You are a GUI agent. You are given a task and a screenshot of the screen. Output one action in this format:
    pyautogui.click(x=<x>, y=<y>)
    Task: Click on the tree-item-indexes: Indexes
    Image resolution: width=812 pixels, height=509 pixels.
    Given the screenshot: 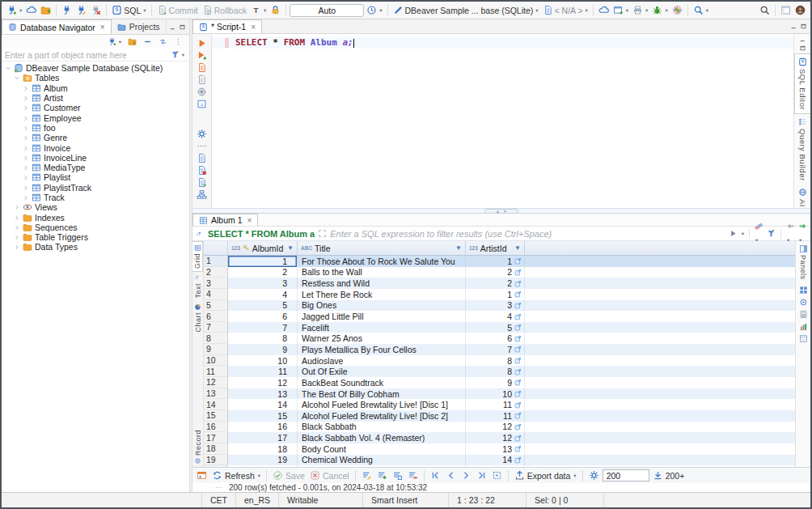 What is the action you would take?
    pyautogui.click(x=95, y=217)
    